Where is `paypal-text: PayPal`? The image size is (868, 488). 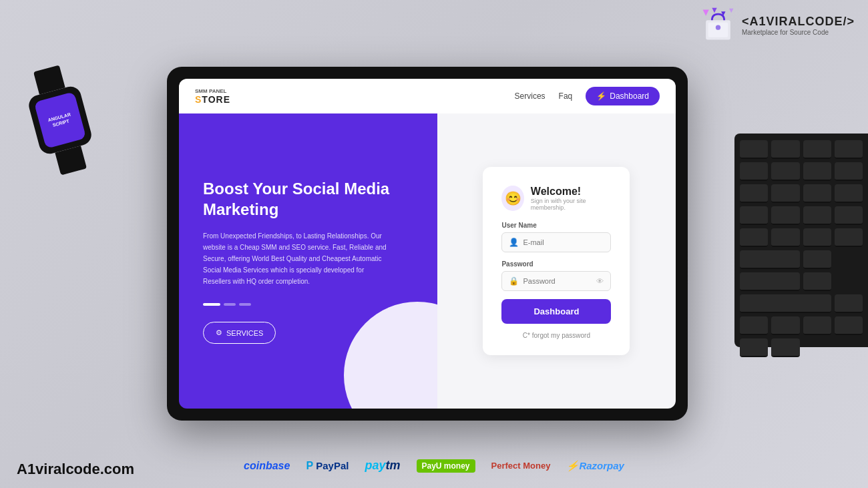 paypal-text: PayPal is located at coordinates (333, 466).